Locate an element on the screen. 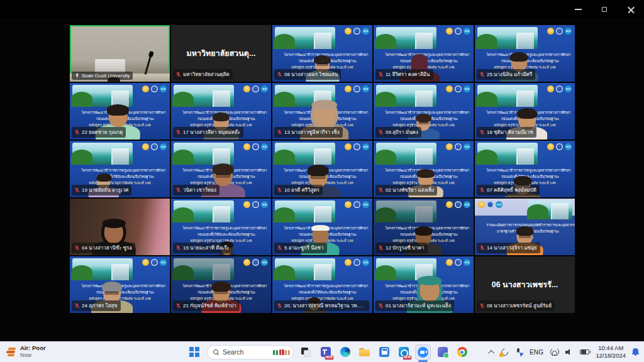  air-quality-icon is located at coordinates (11, 352).